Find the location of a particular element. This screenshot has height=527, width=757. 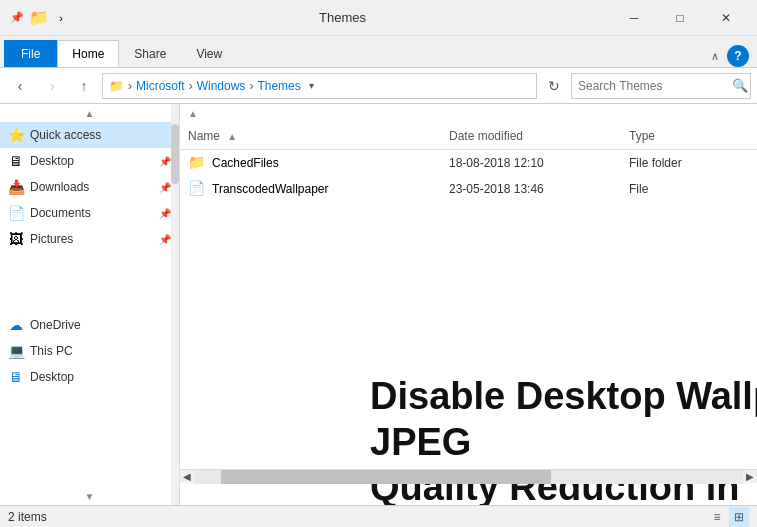

sidebar-quick-access-label: Quick access is located at coordinates (66, 135).